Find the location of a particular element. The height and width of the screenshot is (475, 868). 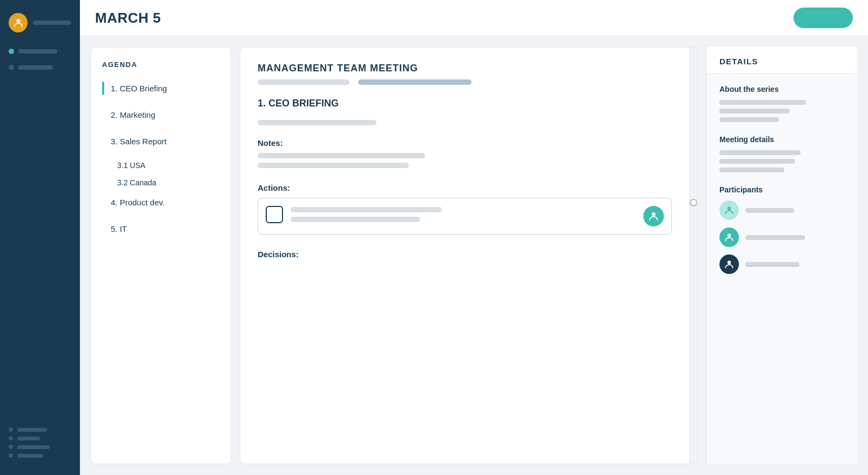

scrollbar-track is located at coordinates (693, 256).